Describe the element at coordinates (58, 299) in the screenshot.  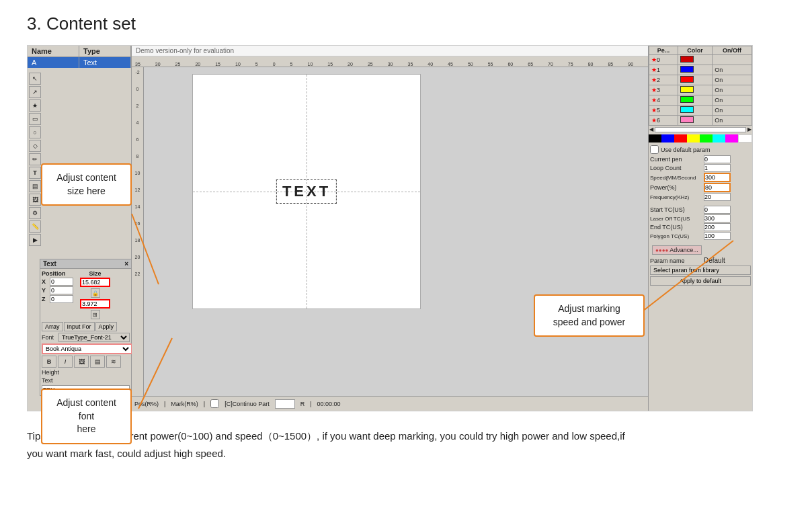
I see `z-row: Z` at that location.